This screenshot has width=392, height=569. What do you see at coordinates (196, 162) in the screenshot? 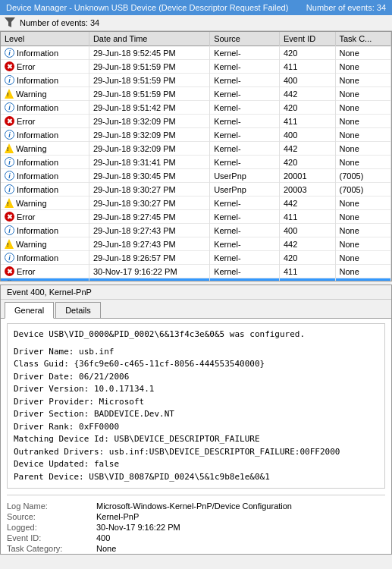
I see `table-row: iInformation29-Jun-18 9:31:41 PMKernel-4…` at bounding box center [196, 162].